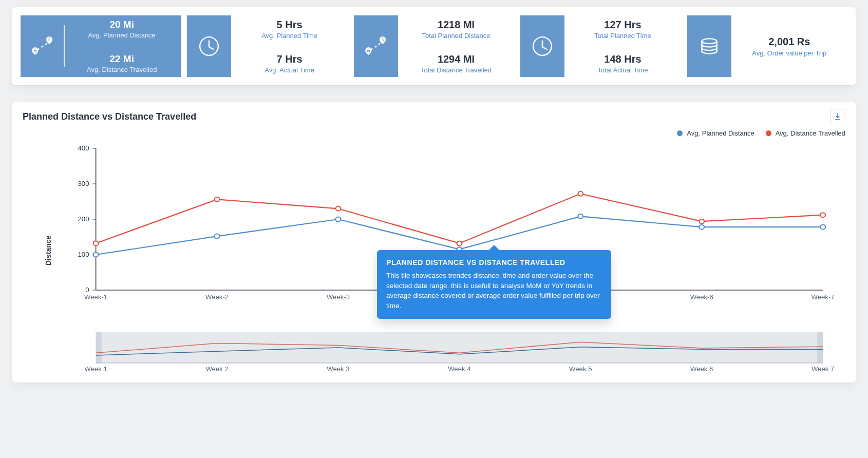  What do you see at coordinates (96, 298) in the screenshot?
I see `svg-text: Week-1` at bounding box center [96, 298].